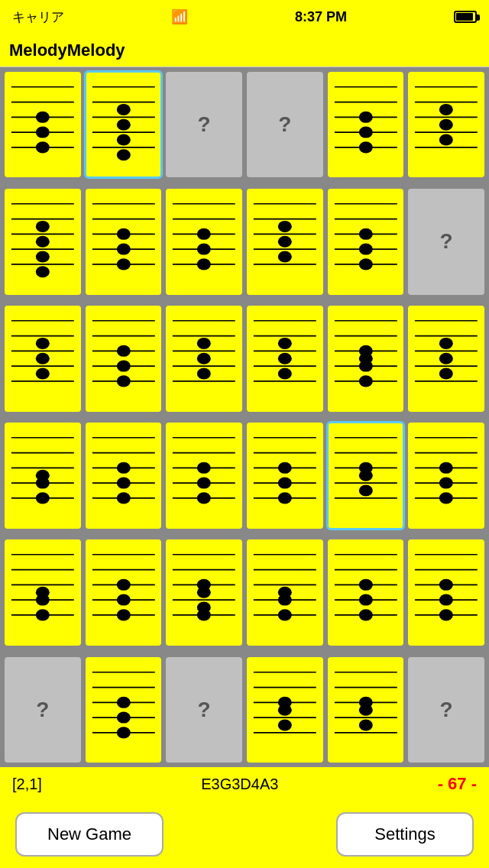 Image resolution: width=489 pixels, height=868 pixels. Describe the element at coordinates (321, 17) in the screenshot. I see `time-text: 8:37 PM` at that location.